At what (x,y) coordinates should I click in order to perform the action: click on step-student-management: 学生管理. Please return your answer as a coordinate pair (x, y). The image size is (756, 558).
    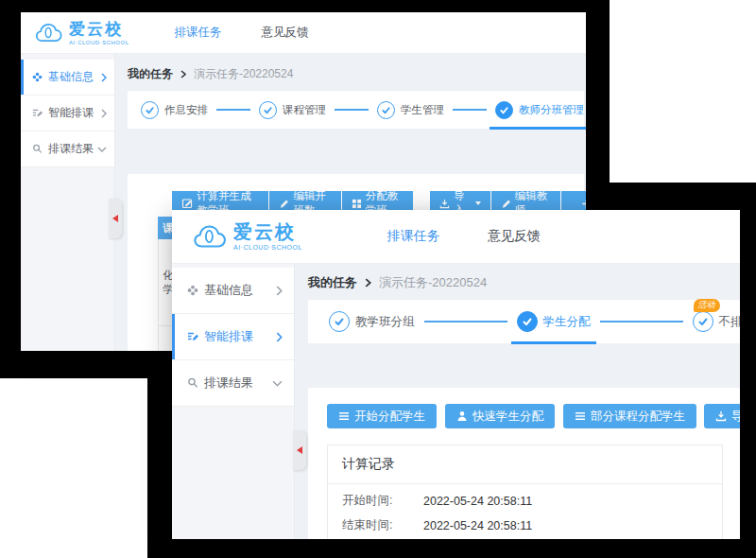
    Looking at the image, I should click on (410, 110).